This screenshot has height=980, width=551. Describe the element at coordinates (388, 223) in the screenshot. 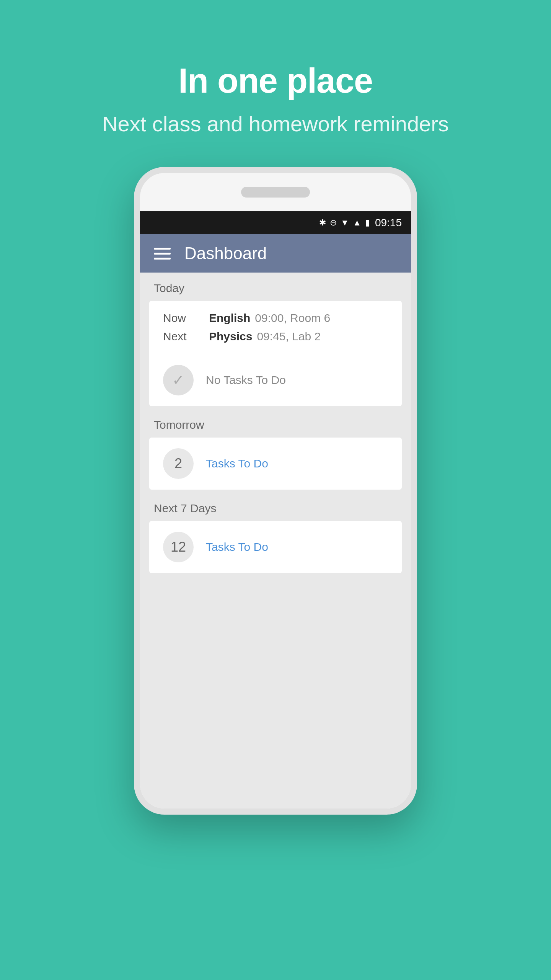

I see `status-time: 09:15` at that location.